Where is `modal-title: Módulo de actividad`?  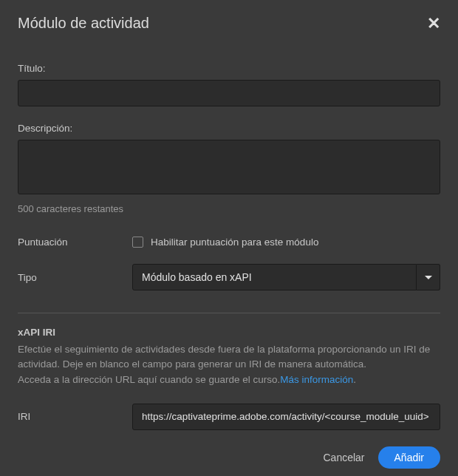 modal-title: Módulo de actividad is located at coordinates (83, 24).